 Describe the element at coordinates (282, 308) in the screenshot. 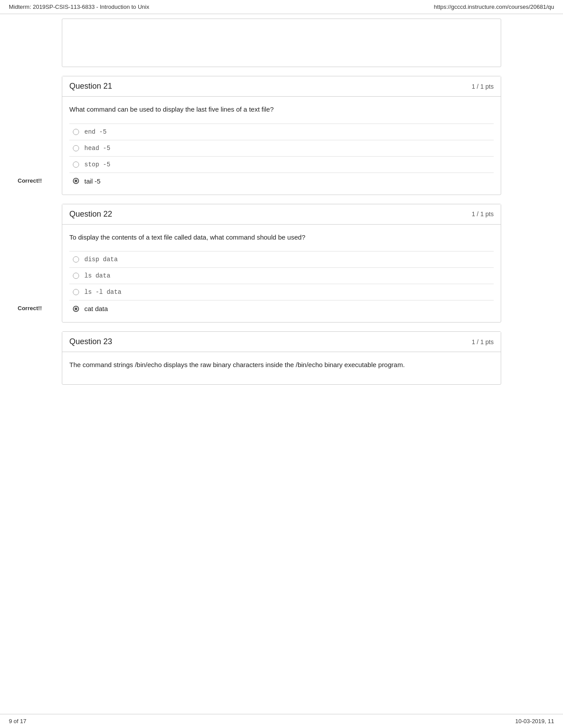

I see `option-item-22-3: cat data` at that location.